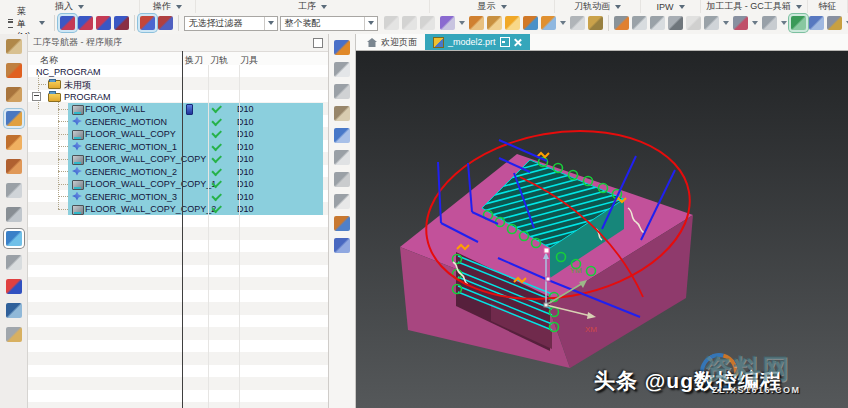 Image resolution: width=848 pixels, height=408 pixels. I want to click on split-window-icon, so click(640, 23).